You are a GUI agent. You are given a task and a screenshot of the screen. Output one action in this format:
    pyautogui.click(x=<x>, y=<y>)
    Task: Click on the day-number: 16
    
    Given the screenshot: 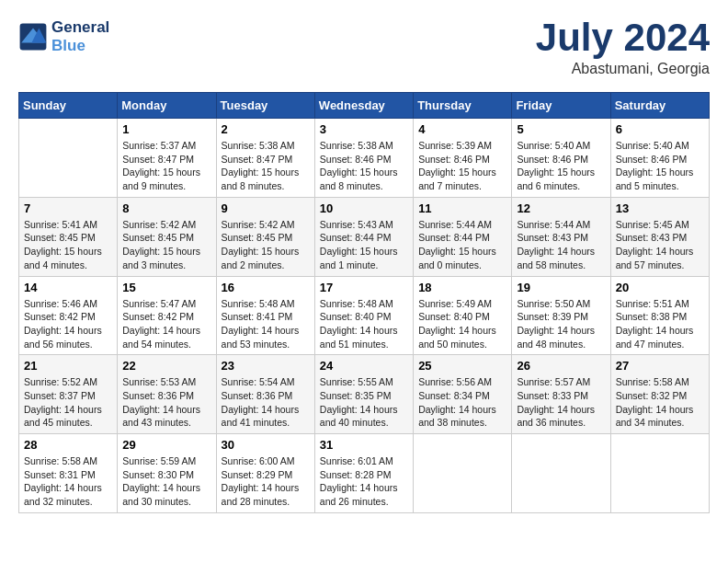 What is the action you would take?
    pyautogui.click(x=266, y=287)
    